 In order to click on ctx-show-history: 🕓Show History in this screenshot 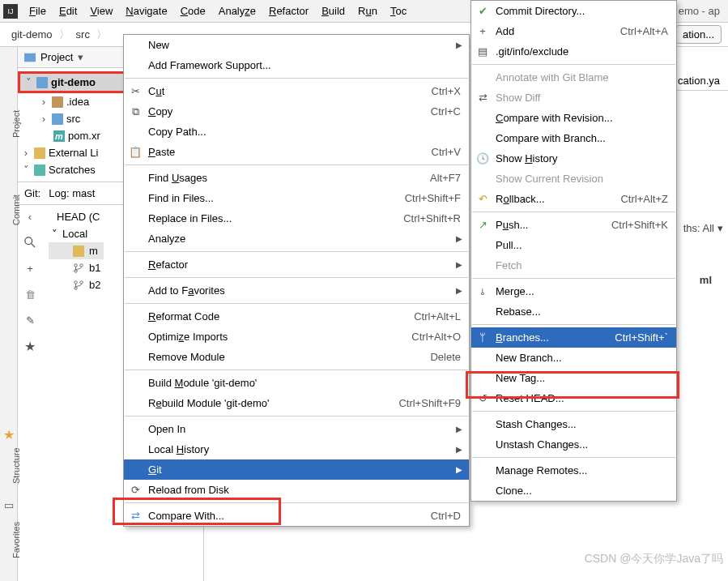, I will do `click(573, 159)`.